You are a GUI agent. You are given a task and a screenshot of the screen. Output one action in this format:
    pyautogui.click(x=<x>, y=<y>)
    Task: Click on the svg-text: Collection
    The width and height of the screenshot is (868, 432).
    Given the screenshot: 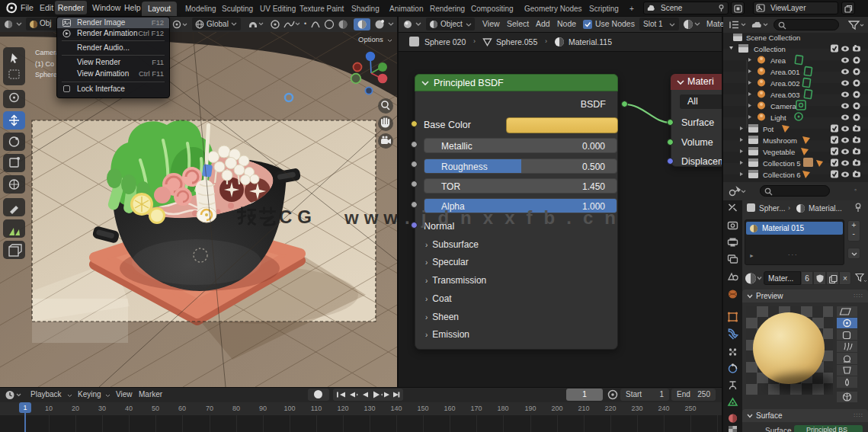 What is the action you would take?
    pyautogui.click(x=770, y=49)
    